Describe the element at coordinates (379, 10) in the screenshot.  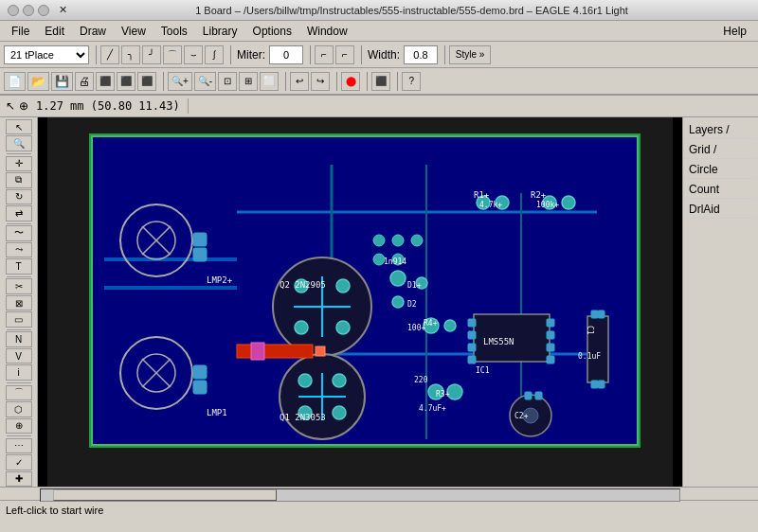
I see `title-bar: ✕ 1 Board – /Users/billw/tmp/Instructabl…` at that location.